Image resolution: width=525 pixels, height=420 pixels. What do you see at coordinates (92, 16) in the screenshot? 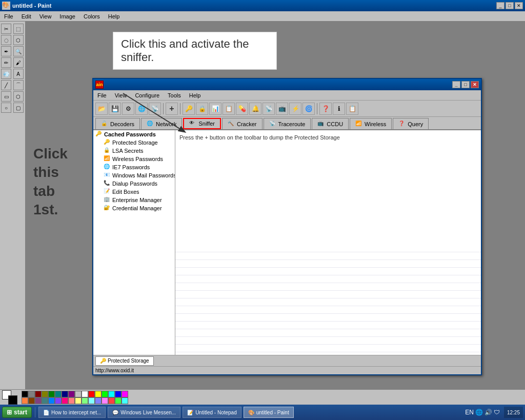
I see `paint-menu-colors: Colors` at bounding box center [92, 16].